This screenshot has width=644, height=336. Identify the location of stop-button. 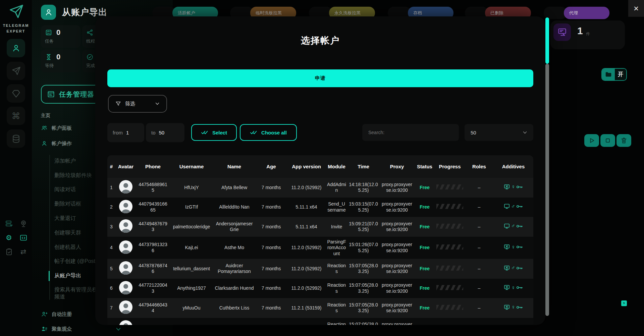
(608, 141).